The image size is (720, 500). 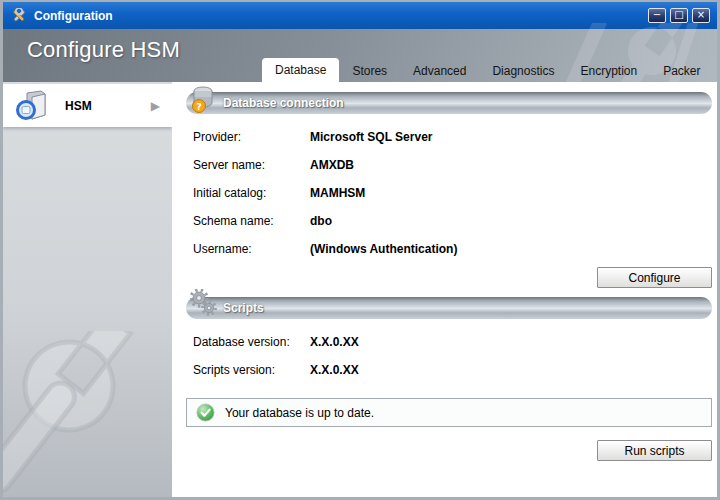 I want to click on scripts-fields: Database version: X.X.0.XX Scripts versi…, so click(x=449, y=352).